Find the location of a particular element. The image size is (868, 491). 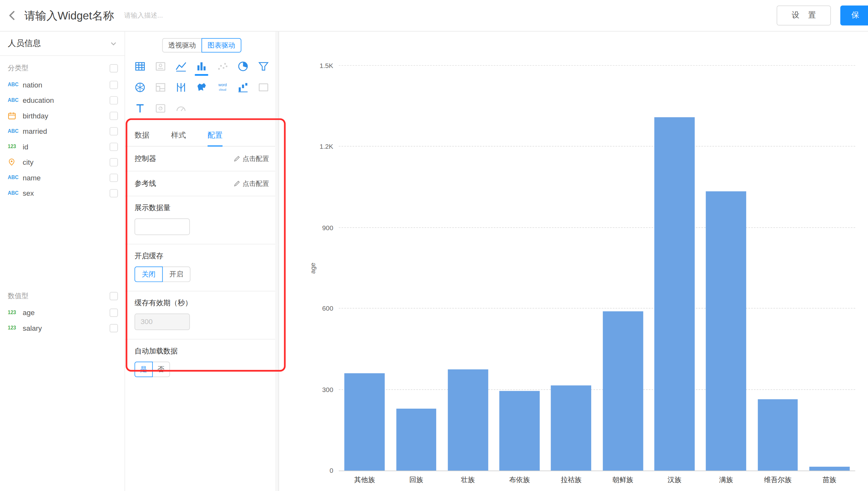

mode-option: 图表驱动 is located at coordinates (221, 46).